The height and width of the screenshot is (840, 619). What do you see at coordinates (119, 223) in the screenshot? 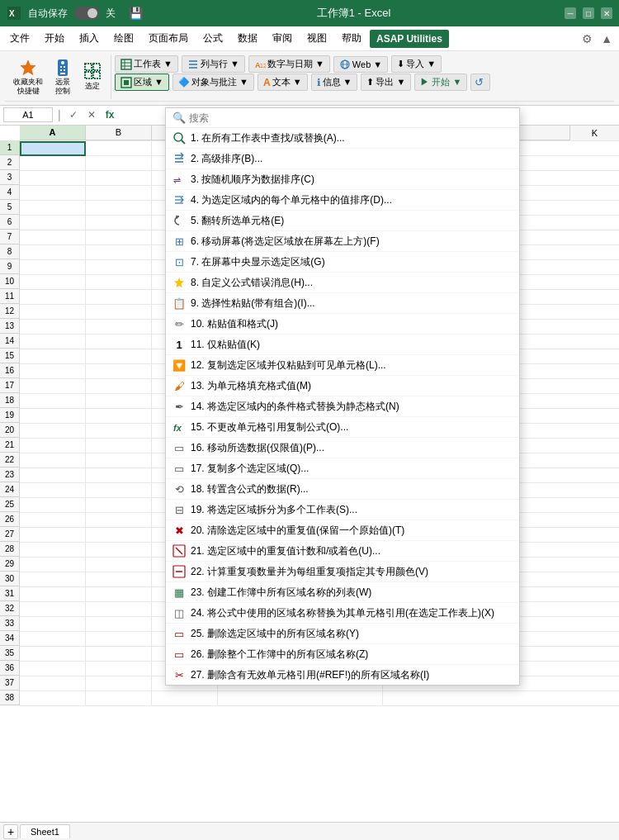
I see `cell-B6` at bounding box center [119, 223].